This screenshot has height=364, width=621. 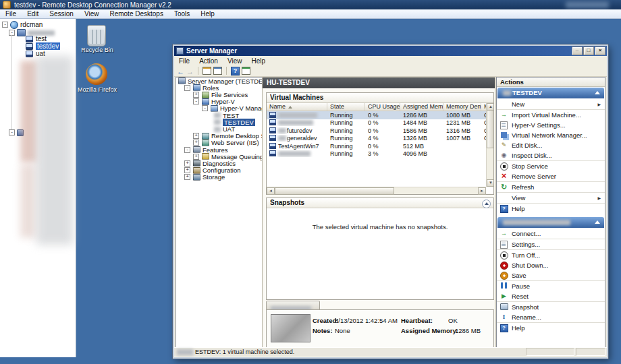 What do you see at coordinates (219, 81) in the screenshot?
I see `tree-item-server-manager-root: Server Manager ( TESTDEV)` at bounding box center [219, 81].